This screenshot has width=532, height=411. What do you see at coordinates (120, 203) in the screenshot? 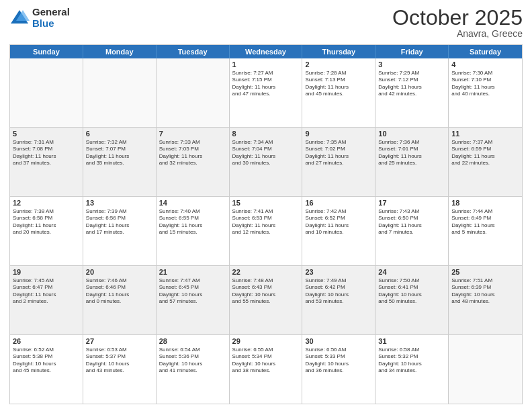
I see `day-number: 13` at bounding box center [120, 203].